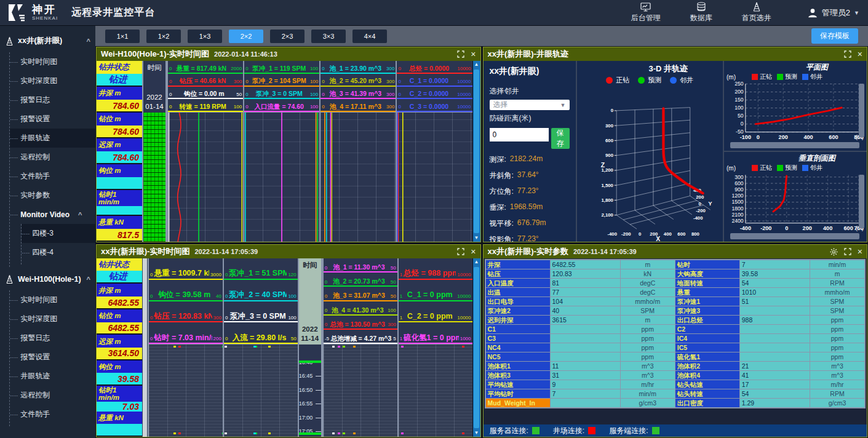  I want to click on plan-vertical-scrollbar, so click(861, 111).